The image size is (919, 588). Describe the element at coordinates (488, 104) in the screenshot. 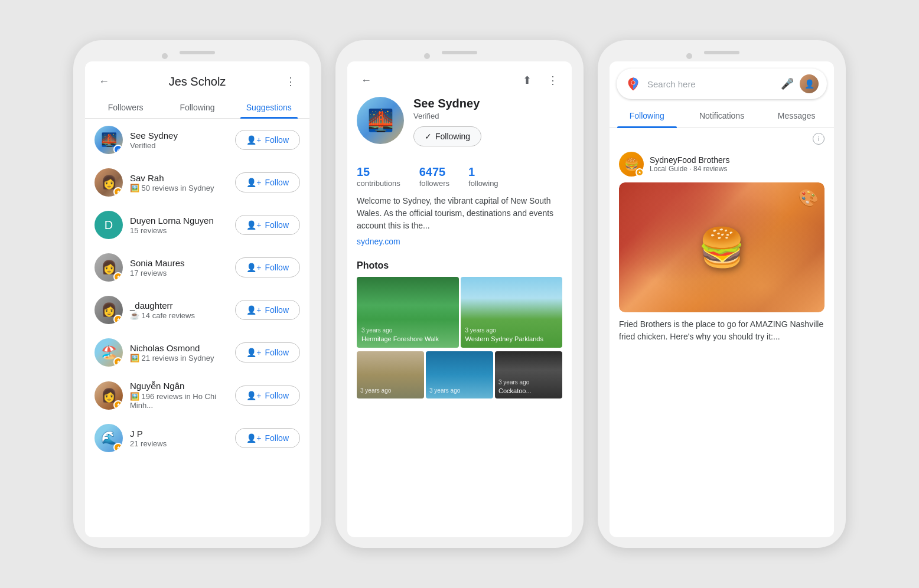

I see `profile-name: See Sydney` at that location.